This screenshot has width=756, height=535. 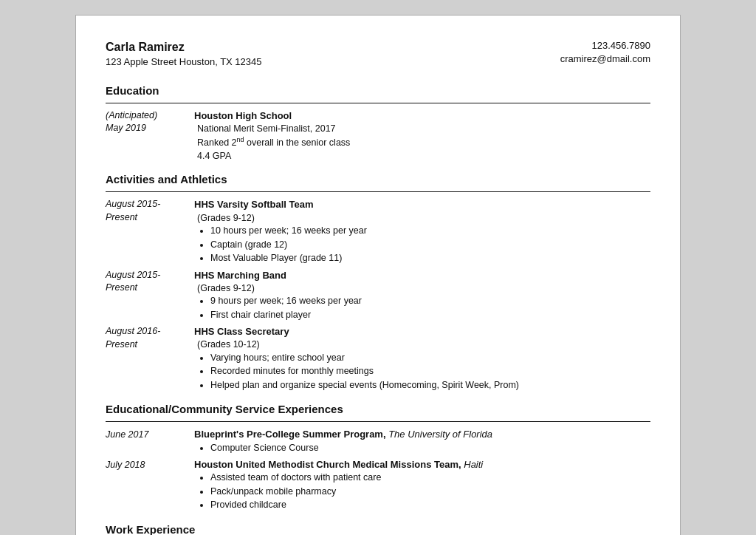 I want to click on band-org: HHS Marching Band, so click(x=422, y=276).